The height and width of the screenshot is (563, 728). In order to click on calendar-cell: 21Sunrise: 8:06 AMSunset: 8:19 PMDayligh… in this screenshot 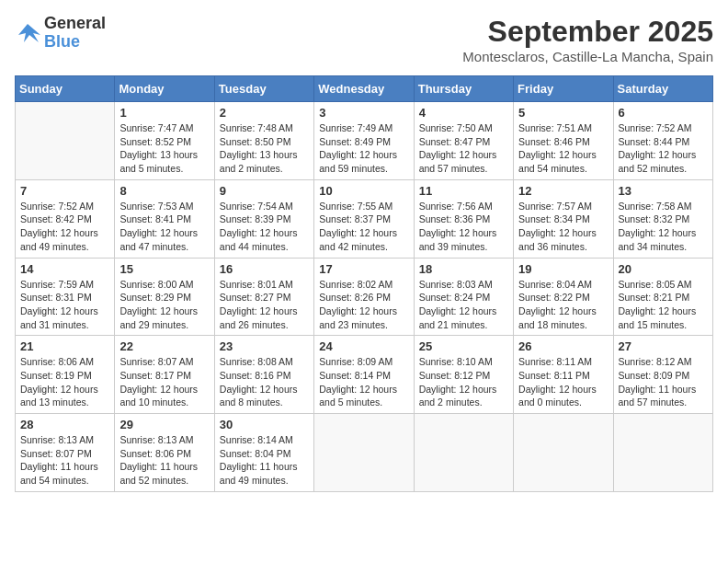, I will do `click(65, 375)`.